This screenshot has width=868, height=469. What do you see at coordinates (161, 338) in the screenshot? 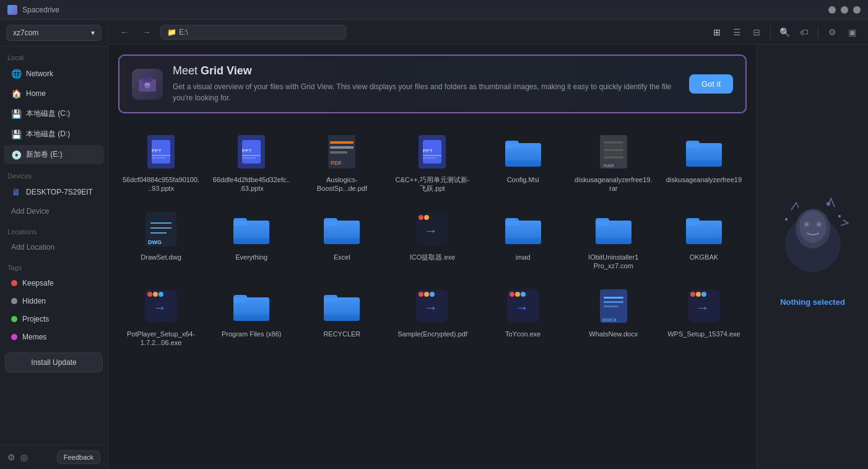
I see `file-name: PotPlayer_Setup_x64-1.7.2...06.exe` at bounding box center [161, 338].